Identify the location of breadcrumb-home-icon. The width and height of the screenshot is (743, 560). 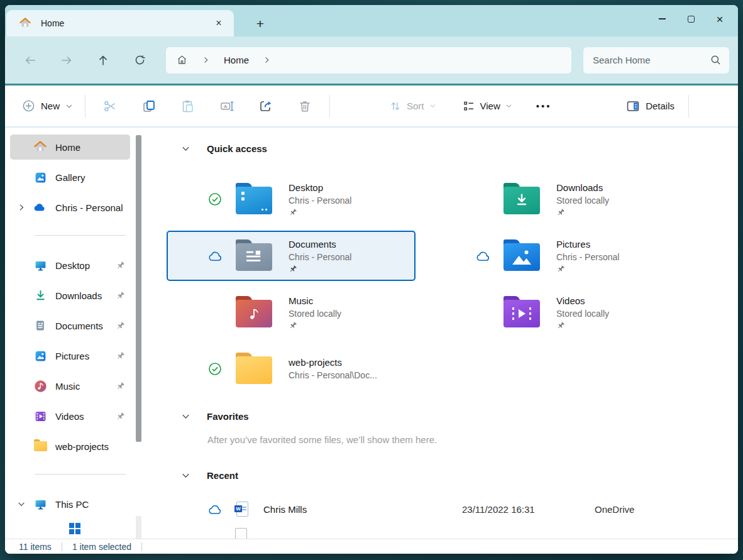
(182, 60).